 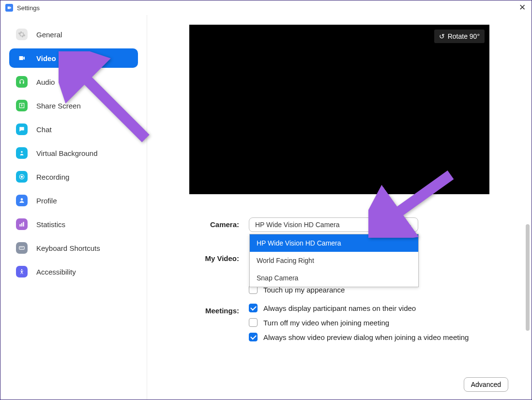 What do you see at coordinates (22, 34) in the screenshot?
I see `gear-icon` at bounding box center [22, 34].